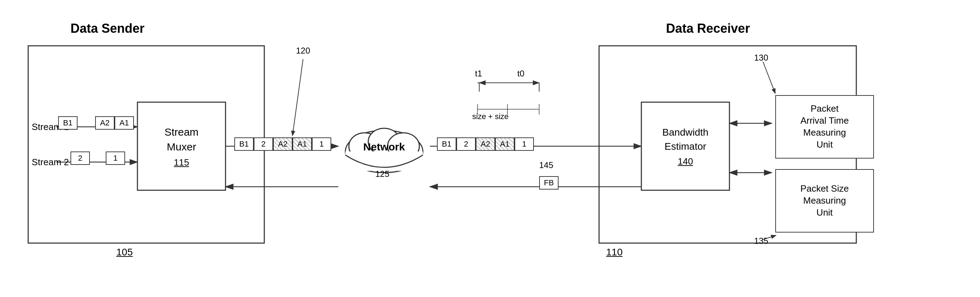 Image resolution: width=980 pixels, height=297 pixels. Describe the element at coordinates (322, 144) in the screenshot. I see `out-pkt-1: 1` at that location.